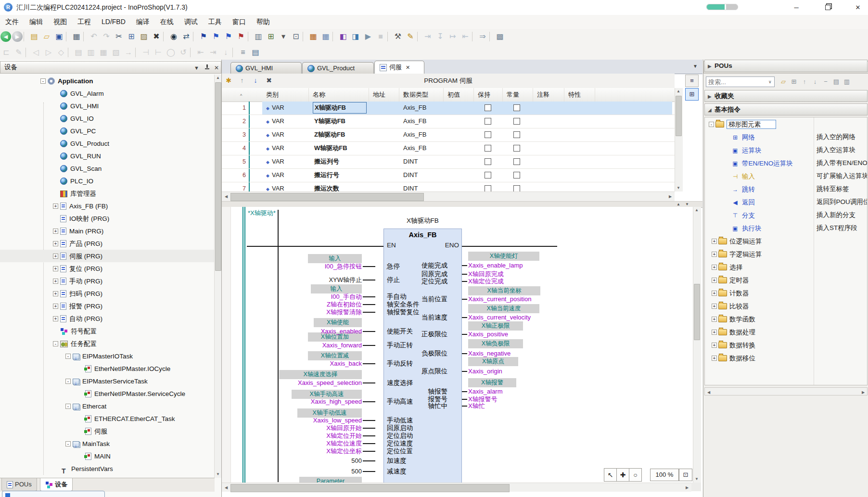 The height and width of the screenshot is (497, 868). I want to click on input-operand: Z轴在初始位, so click(345, 305).